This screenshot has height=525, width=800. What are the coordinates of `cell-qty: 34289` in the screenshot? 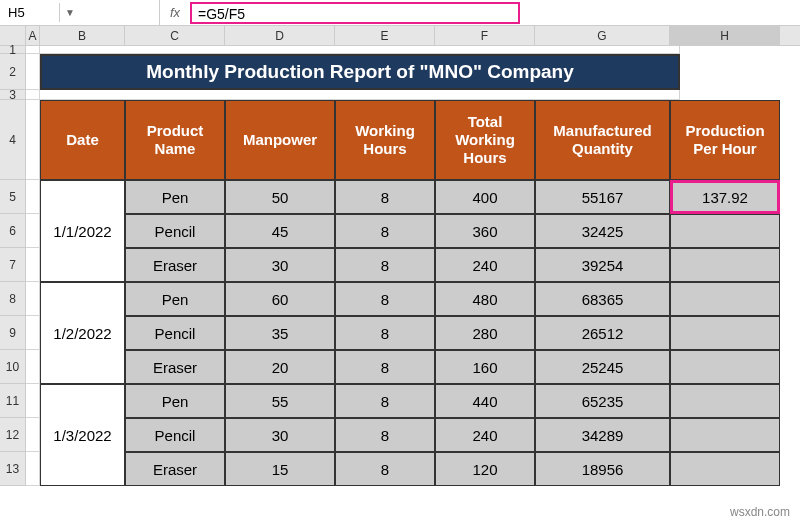 It's located at (602, 435).